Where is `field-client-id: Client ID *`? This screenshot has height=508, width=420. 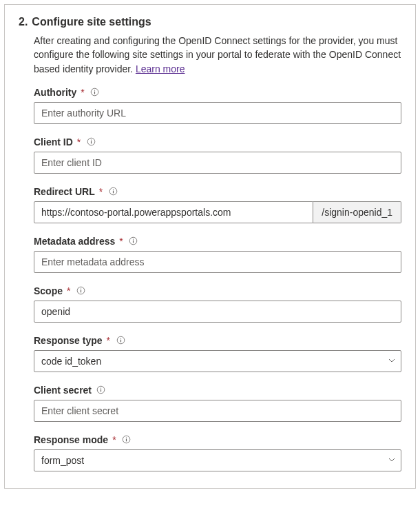 field-client-id: Client ID * is located at coordinates (218, 155).